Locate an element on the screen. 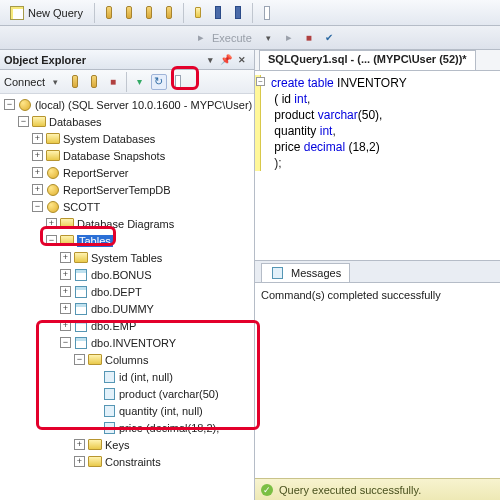 The width and height of the screenshot is (500, 500). editor-tab-active: SQLQuery1.sql - (... (MYPC\User (52))* is located at coordinates (368, 60).